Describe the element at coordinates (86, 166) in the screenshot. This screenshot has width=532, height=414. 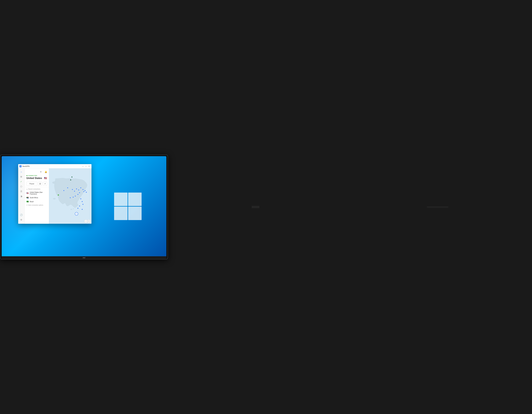
I see `window-controls: — □ ✕` at that location.